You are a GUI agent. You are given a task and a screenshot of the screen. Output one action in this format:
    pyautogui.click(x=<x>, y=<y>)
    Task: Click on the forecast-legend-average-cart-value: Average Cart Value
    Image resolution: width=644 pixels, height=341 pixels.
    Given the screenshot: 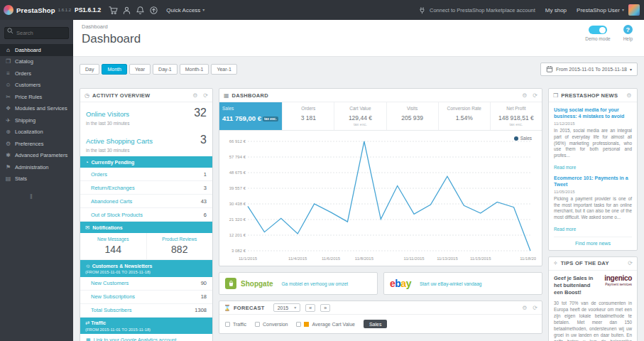 What is the action you would take?
    pyautogui.click(x=325, y=324)
    